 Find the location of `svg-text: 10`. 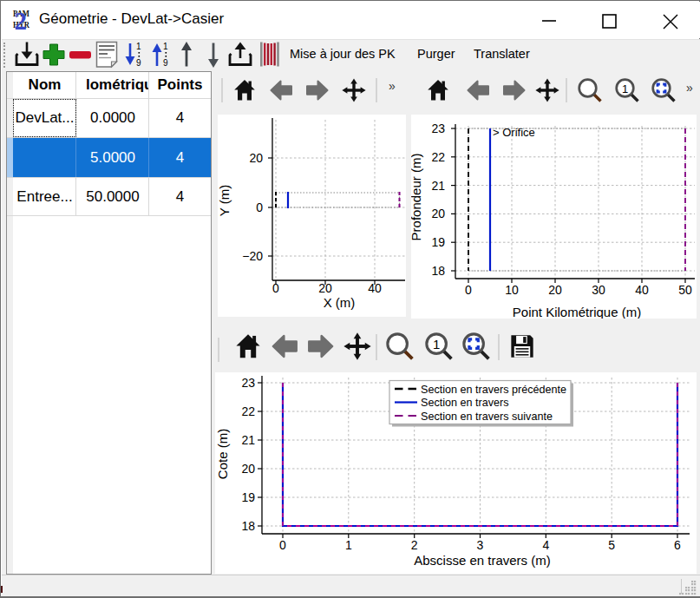

svg-text: 10 is located at coordinates (512, 290).